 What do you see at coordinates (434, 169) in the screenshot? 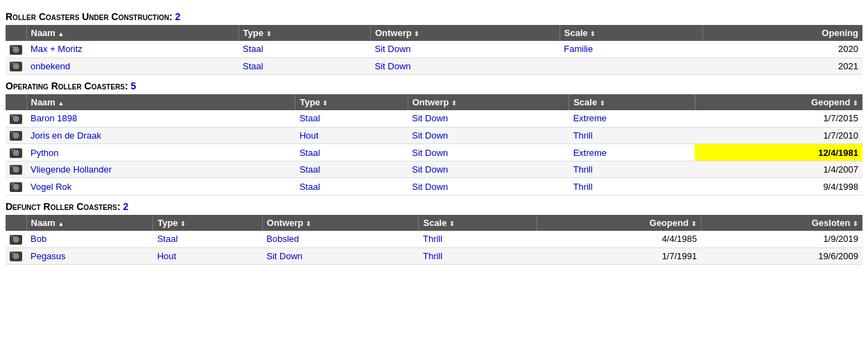
I see `table-row: Vliegende HollanderStaalSit DownThrill1/…` at bounding box center [434, 169].